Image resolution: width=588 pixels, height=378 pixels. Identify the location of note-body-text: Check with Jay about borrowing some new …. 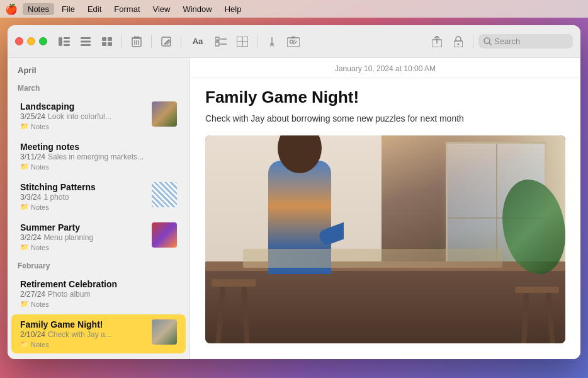
(385, 118).